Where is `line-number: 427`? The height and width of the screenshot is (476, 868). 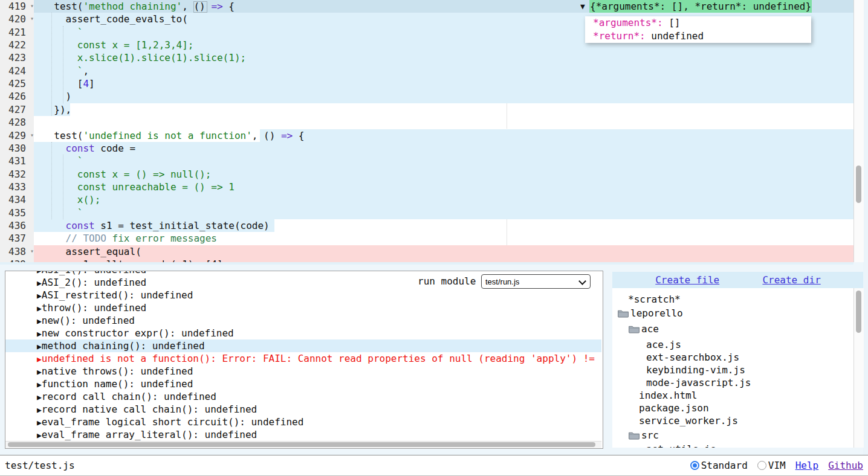 line-number: 427 is located at coordinates (17, 110).